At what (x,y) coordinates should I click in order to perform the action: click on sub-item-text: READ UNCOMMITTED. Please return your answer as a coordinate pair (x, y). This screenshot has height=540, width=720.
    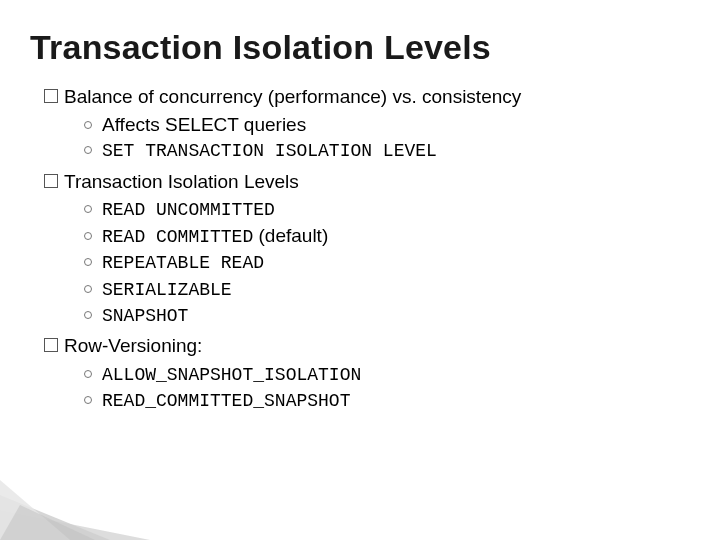
    Looking at the image, I should click on (188, 210).